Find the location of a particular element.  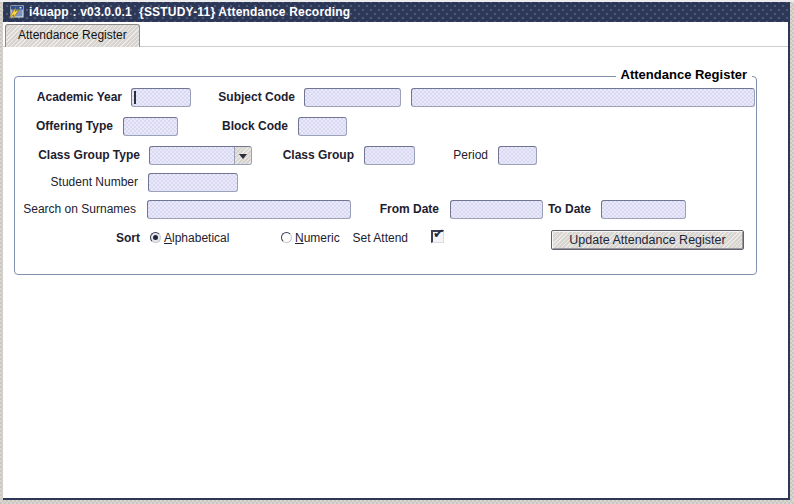

search-on-surnames-label: Search on Surnames is located at coordinates (80, 210).